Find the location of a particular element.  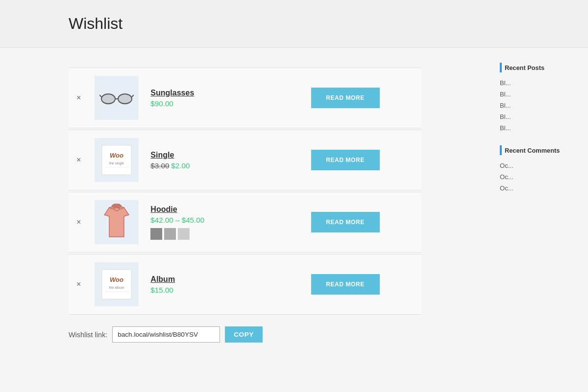

sidebar-post-5: Bl... is located at coordinates (539, 128).